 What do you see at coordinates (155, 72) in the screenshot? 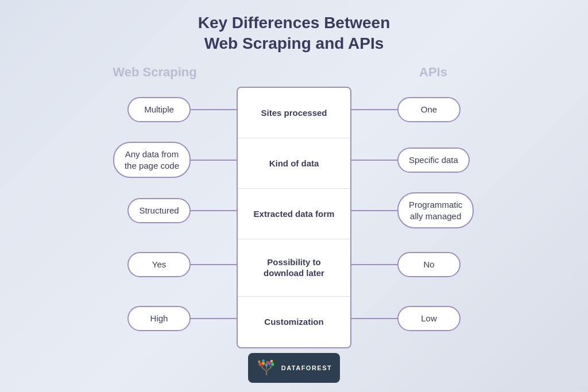
I see `left-label: Web Scraping` at bounding box center [155, 72].